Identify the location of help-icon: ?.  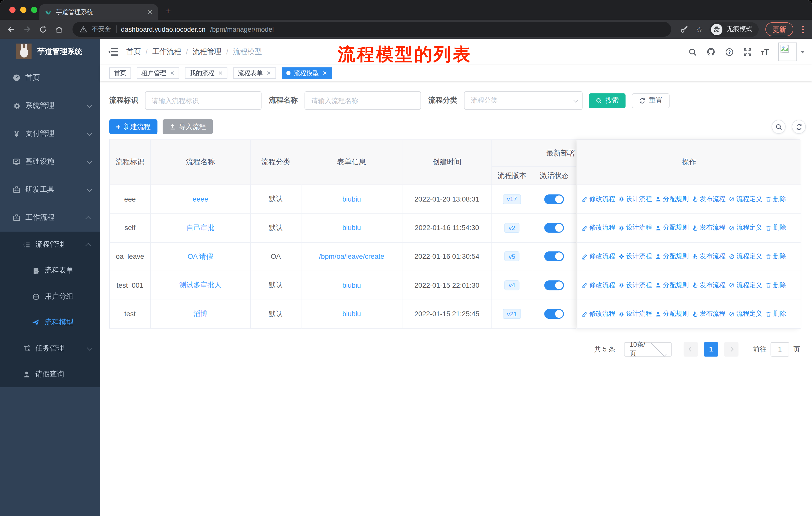
(729, 52).